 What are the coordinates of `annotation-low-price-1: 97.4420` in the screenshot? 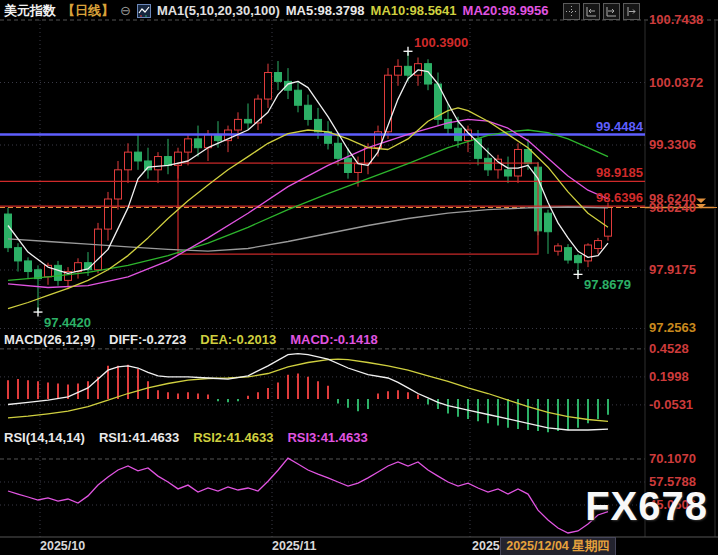 It's located at (68, 322).